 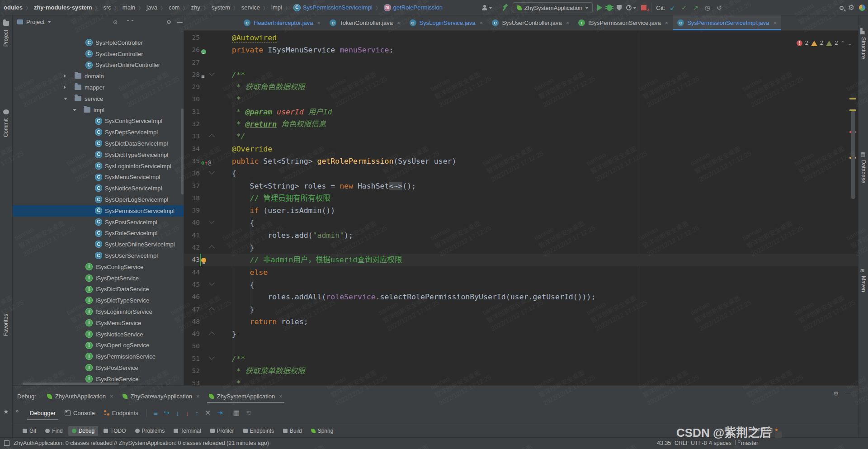 What do you see at coordinates (849, 393) in the screenshot?
I see `hide-panel-icon: —` at bounding box center [849, 393].